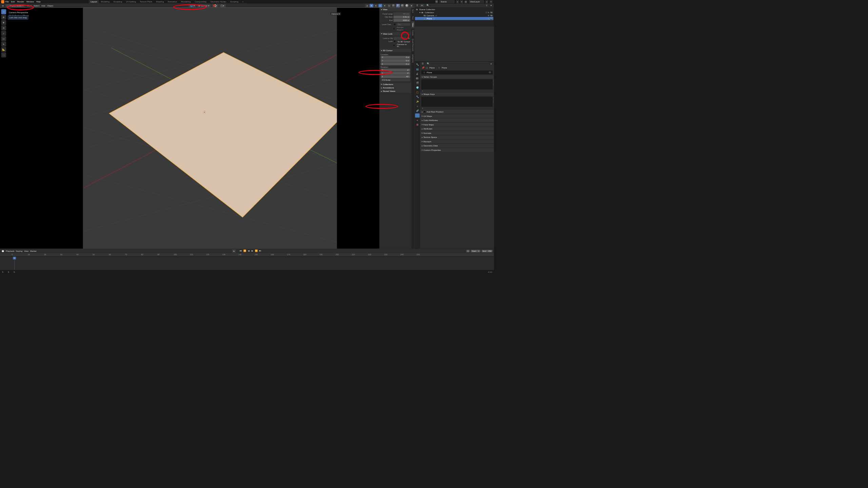  I want to click on ws-scripting: Scripting, so click(234, 2).